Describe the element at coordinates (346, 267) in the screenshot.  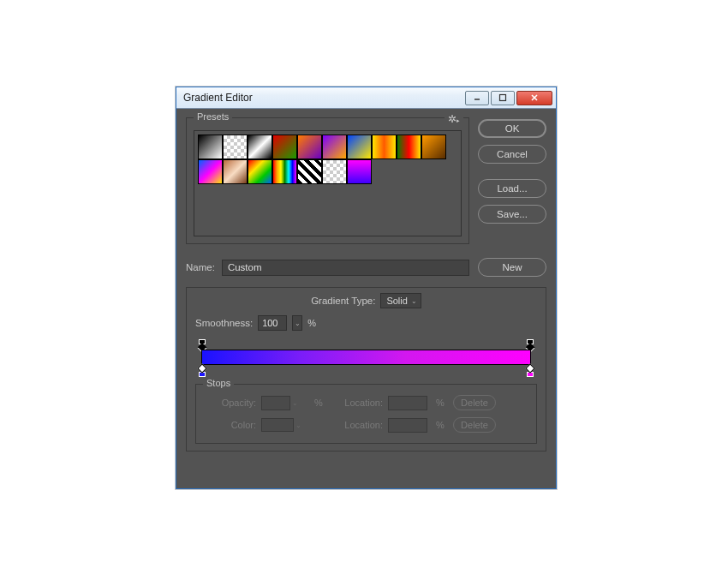
I see `name-input` at that location.